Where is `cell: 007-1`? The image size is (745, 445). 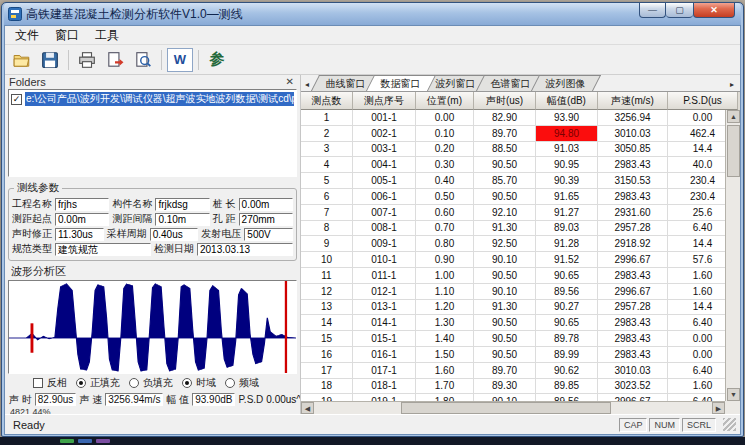 cell: 007-1 is located at coordinates (384, 213).